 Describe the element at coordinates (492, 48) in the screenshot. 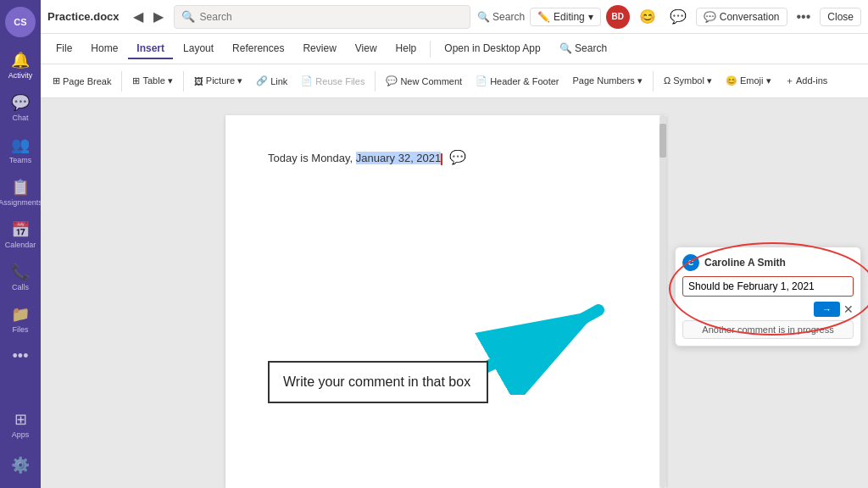

I see `tab-open-desktop-label: Open in Desktop App` at that location.